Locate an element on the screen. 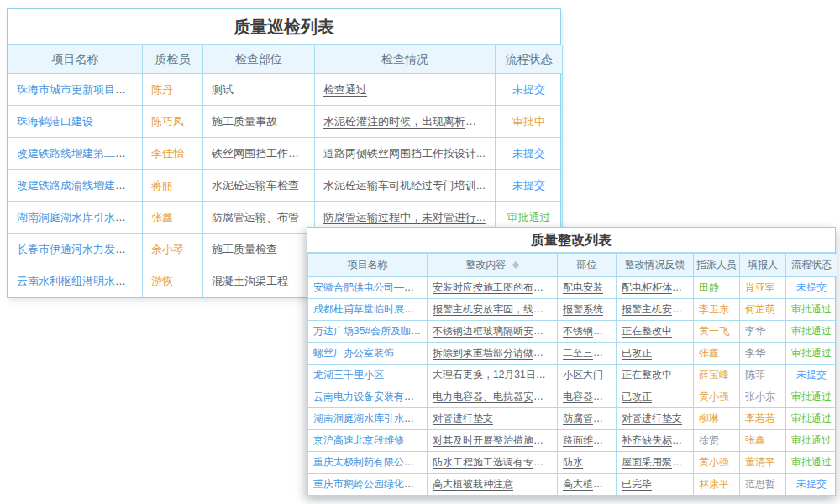 Image resolution: width=840 pixels, height=504 pixels. rectify-part: 不锈钢安装... is located at coordinates (587, 332).